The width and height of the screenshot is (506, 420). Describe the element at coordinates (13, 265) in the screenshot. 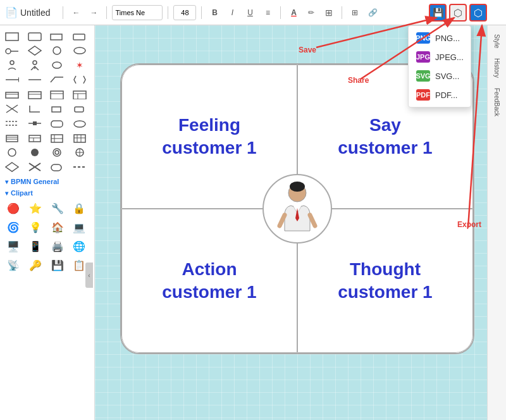

I see `clipart-item-12: 📡` at that location.